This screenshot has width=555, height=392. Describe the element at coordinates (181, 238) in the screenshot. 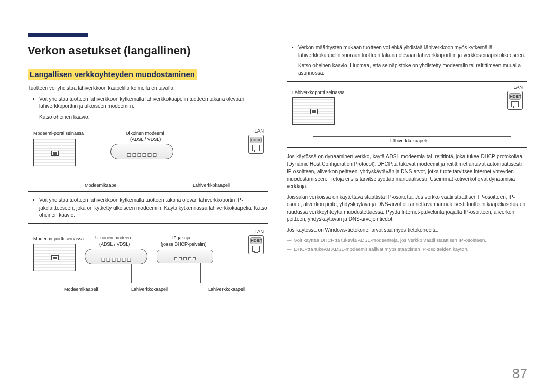

I see `label-ip-sharer: IP-jakaja` at that location.